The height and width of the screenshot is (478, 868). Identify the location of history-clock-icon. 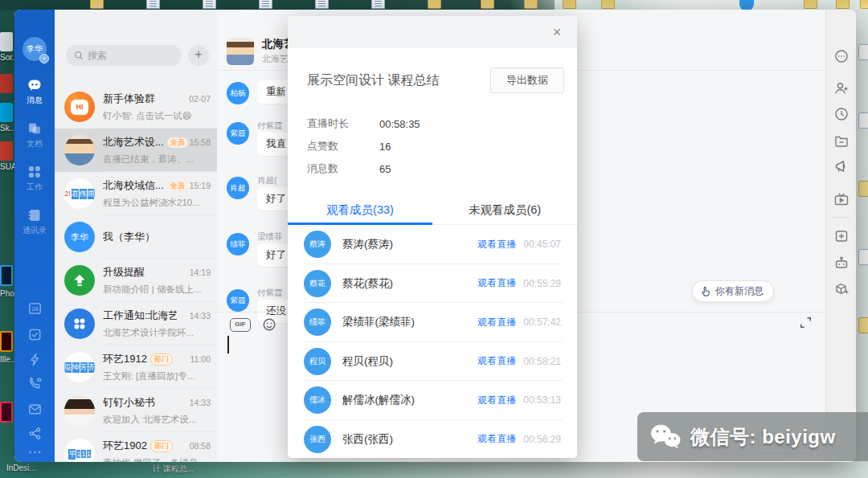
(841, 116).